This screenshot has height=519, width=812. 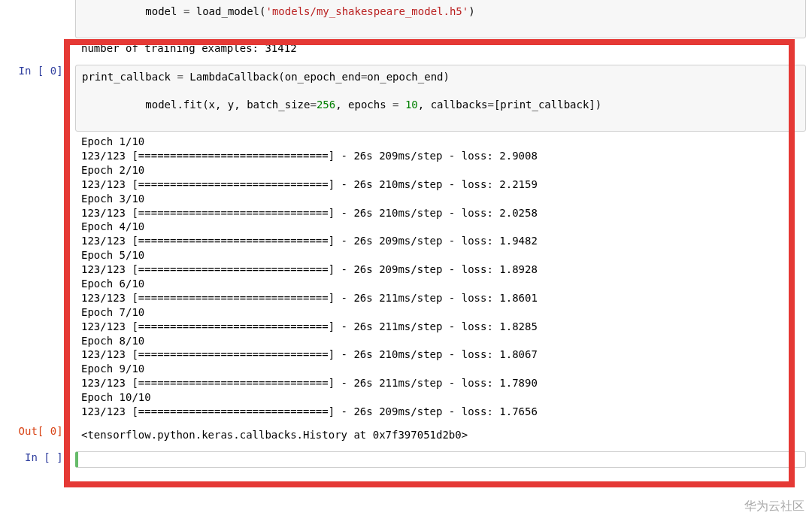 I want to click on epoch-header: Epoch 8/10, so click(x=441, y=341).